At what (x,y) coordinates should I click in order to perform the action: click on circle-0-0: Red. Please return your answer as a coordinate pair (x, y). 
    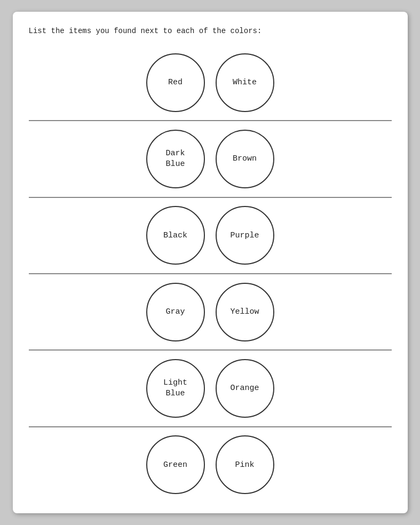
    Looking at the image, I should click on (176, 83).